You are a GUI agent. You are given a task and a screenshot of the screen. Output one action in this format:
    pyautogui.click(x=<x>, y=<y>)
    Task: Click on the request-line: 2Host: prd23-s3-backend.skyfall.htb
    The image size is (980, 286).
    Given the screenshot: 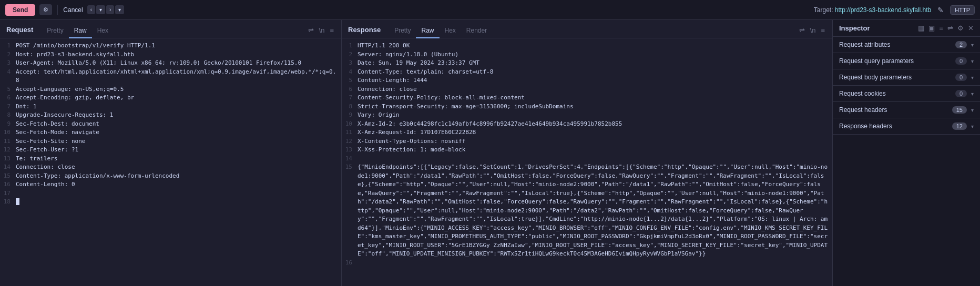 What is the action you would take?
    pyautogui.click(x=170, y=55)
    